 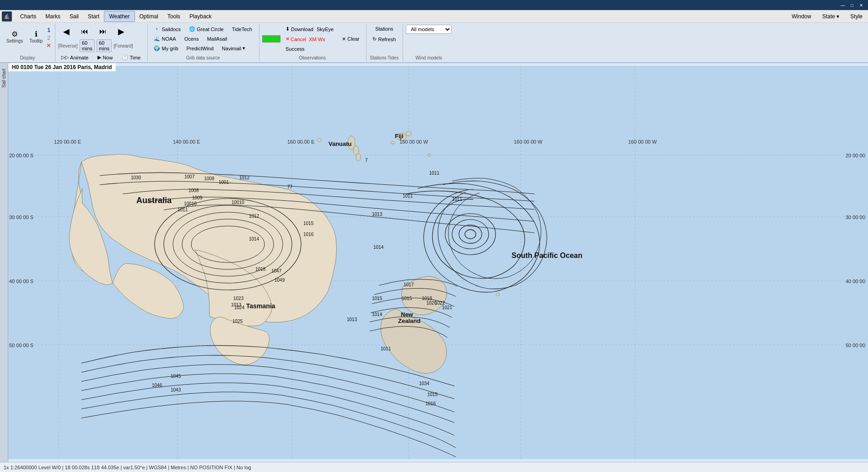 I want to click on svg-text: 1014, so click(x=379, y=247).